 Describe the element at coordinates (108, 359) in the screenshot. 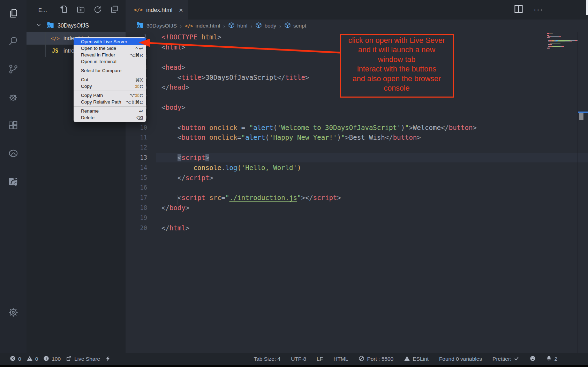

I see `status-item-lightning-icon` at that location.